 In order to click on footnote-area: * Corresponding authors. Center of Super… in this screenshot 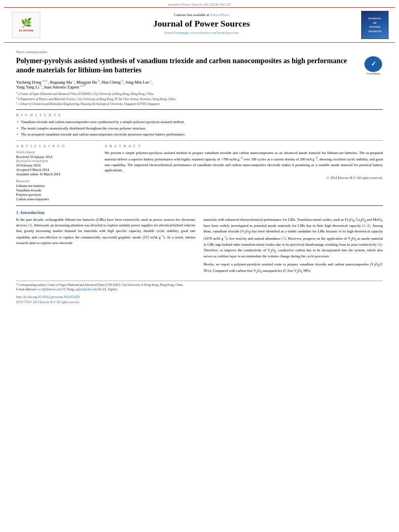, I will do `click(200, 286)`.